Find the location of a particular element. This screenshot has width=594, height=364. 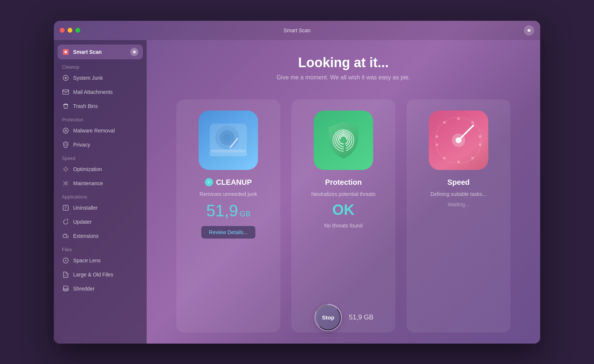

sidebar-item-trash-bins: Trash Bins is located at coordinates (100, 106).